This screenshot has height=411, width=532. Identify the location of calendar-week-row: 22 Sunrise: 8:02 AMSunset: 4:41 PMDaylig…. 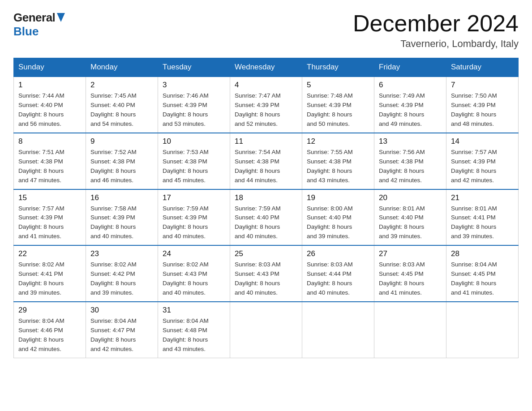
(266, 274).